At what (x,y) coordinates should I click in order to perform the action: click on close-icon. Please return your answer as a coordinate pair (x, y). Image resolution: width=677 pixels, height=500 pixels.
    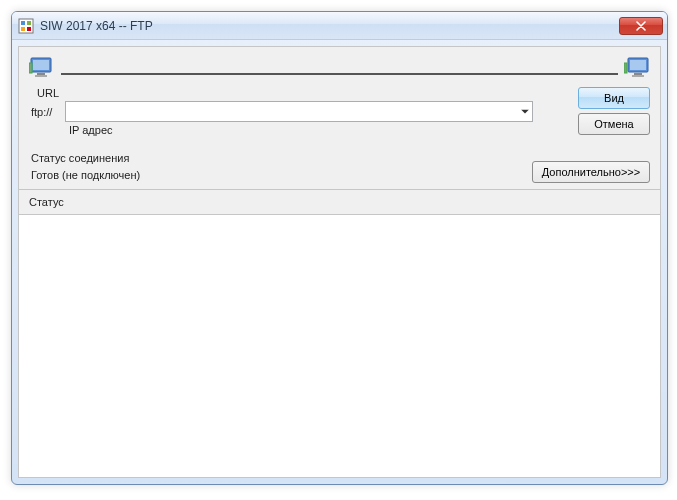
    Looking at the image, I should click on (641, 26).